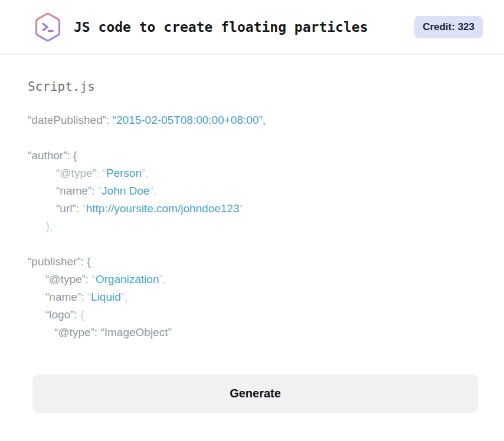 The width and height of the screenshot is (504, 441). What do you see at coordinates (241, 209) in the screenshot?
I see `code-token-muted: ”` at bounding box center [241, 209].